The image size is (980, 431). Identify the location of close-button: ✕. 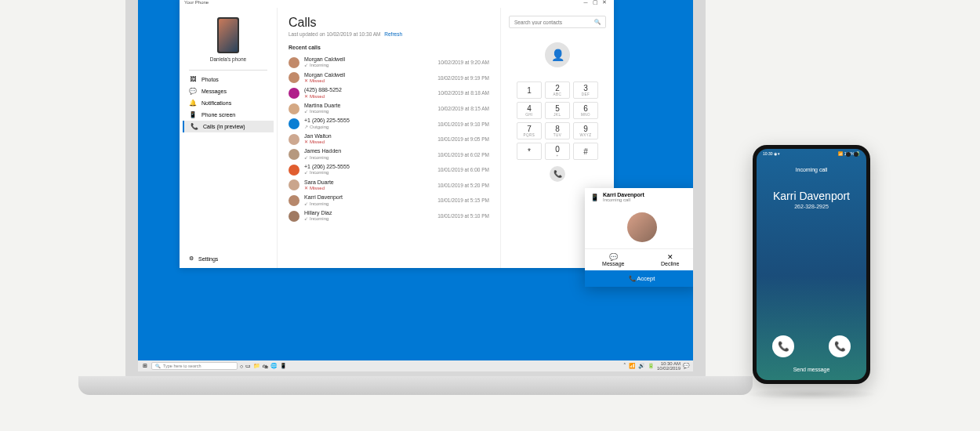
(604, 3).